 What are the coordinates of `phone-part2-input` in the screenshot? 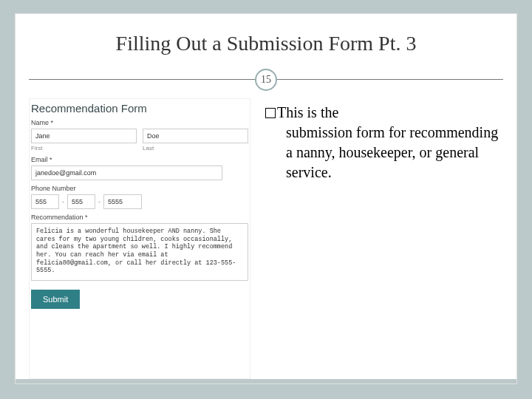 It's located at (81, 202).